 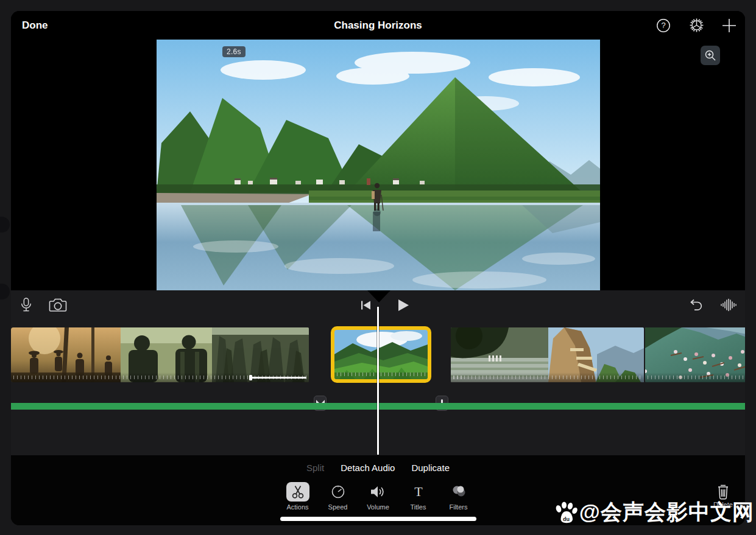 What do you see at coordinates (723, 505) in the screenshot?
I see `delete-label: Delete` at bounding box center [723, 505].